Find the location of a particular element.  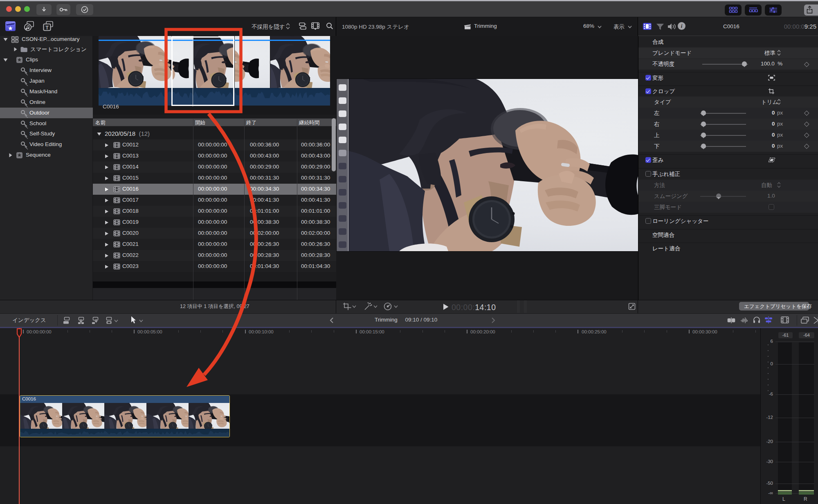

svg-text: T is located at coordinates (47, 28).